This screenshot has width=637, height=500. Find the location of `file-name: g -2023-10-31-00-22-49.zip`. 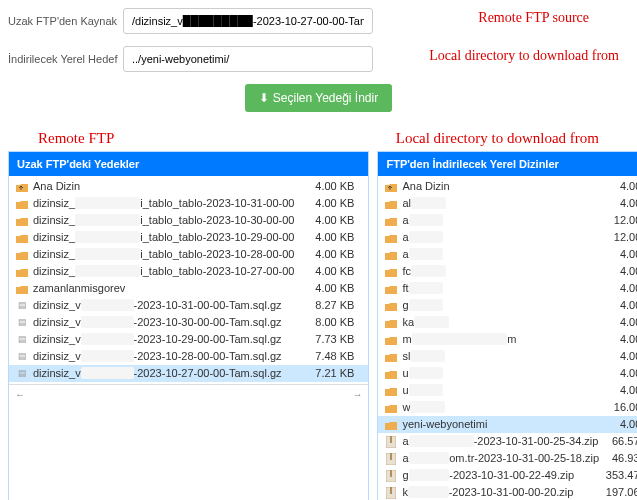

file-name: g -2023-10-31-00-22-49.zip is located at coordinates (500, 476).